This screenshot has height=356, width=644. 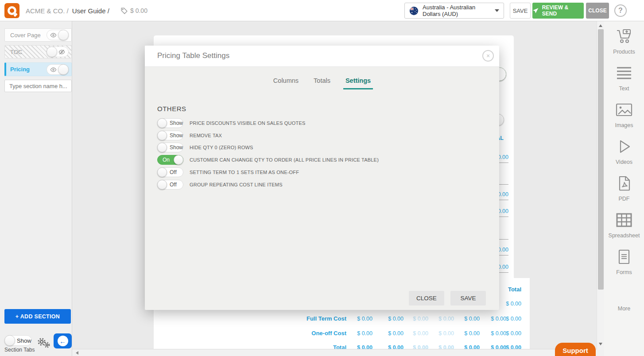 I want to click on section-tabs-toggle: Show, so click(x=18, y=341).